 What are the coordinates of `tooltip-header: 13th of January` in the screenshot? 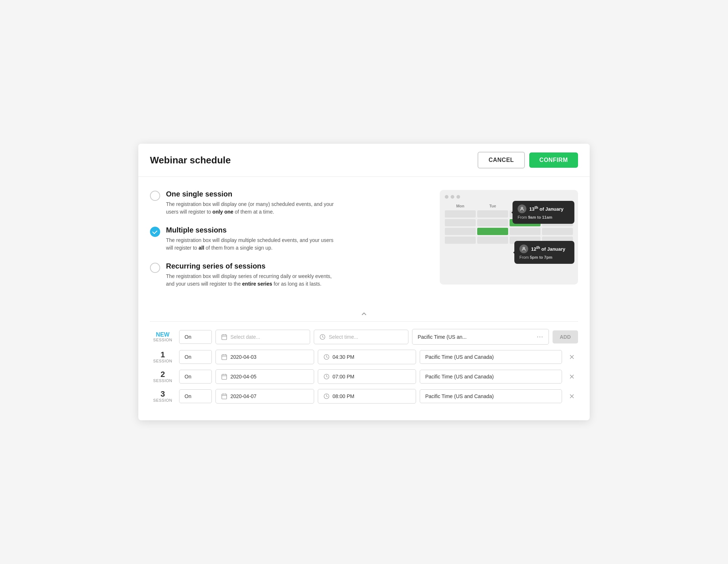 It's located at (543, 209).